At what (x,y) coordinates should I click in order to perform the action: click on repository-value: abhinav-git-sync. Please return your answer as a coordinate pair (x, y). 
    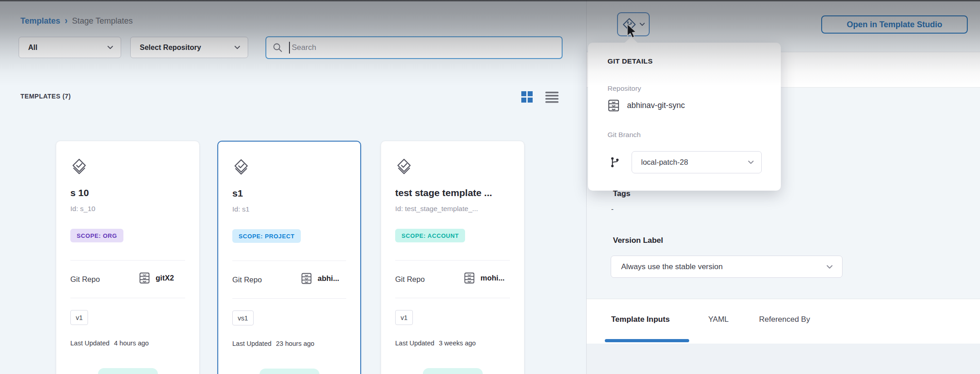
    Looking at the image, I should click on (656, 105).